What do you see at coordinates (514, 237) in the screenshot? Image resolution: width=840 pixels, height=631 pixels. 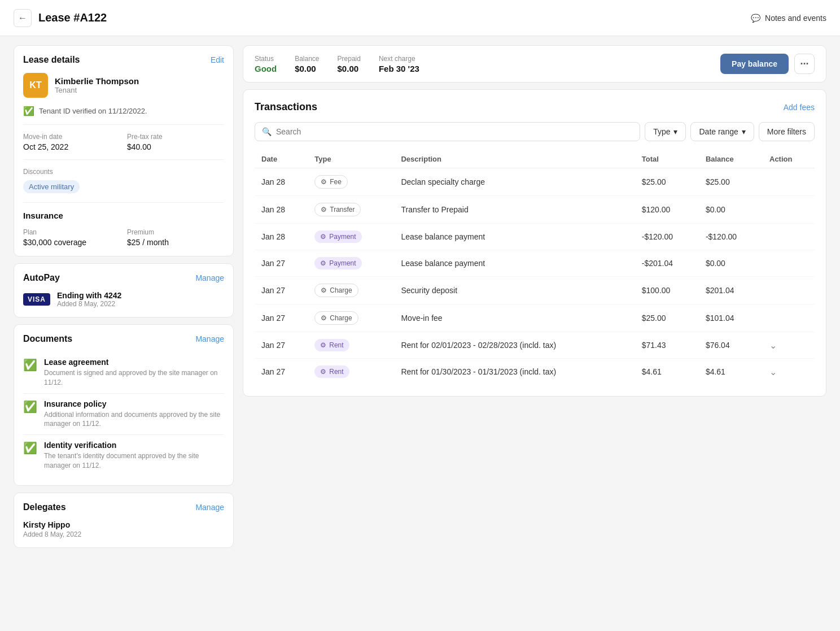 I see `row-description: Lease balance payment` at bounding box center [514, 237].